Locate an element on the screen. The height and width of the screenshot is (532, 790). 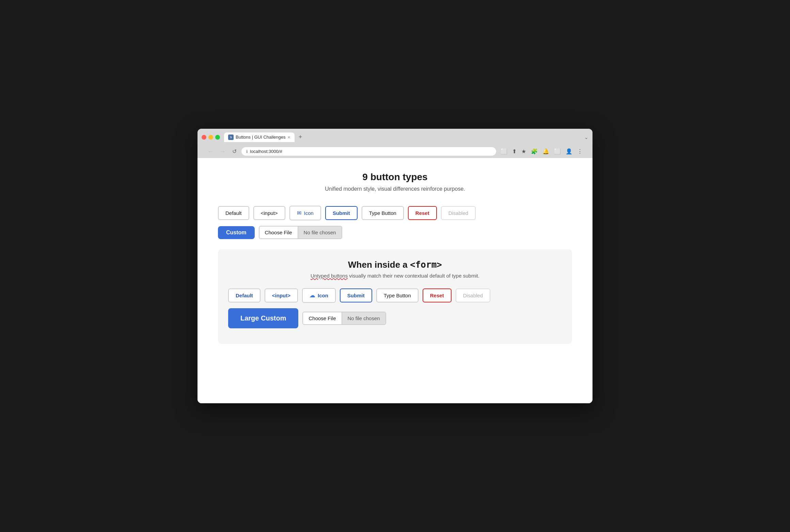
new-tab-button: + is located at coordinates (300, 137).